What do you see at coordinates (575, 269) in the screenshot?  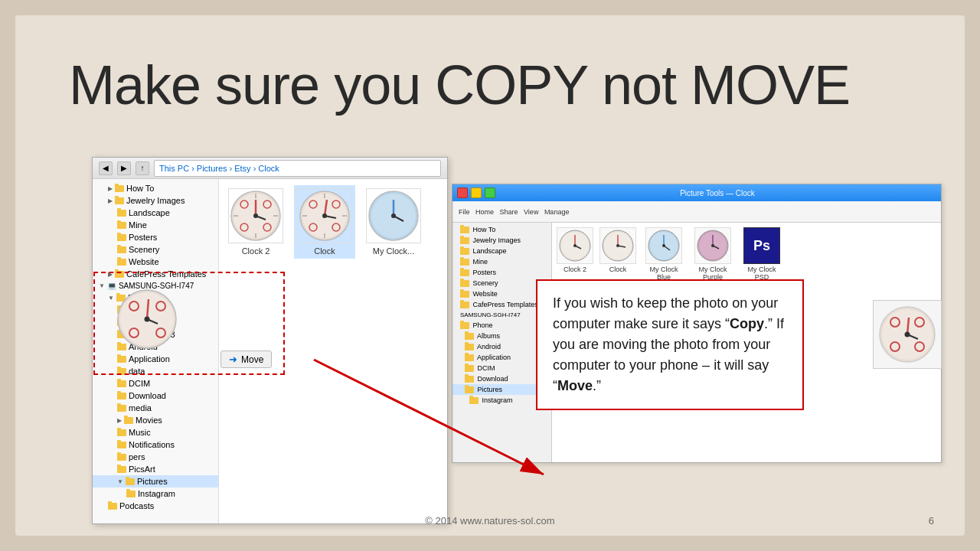 I see `ss-thumb-label-1: Clock 2` at bounding box center [575, 269].